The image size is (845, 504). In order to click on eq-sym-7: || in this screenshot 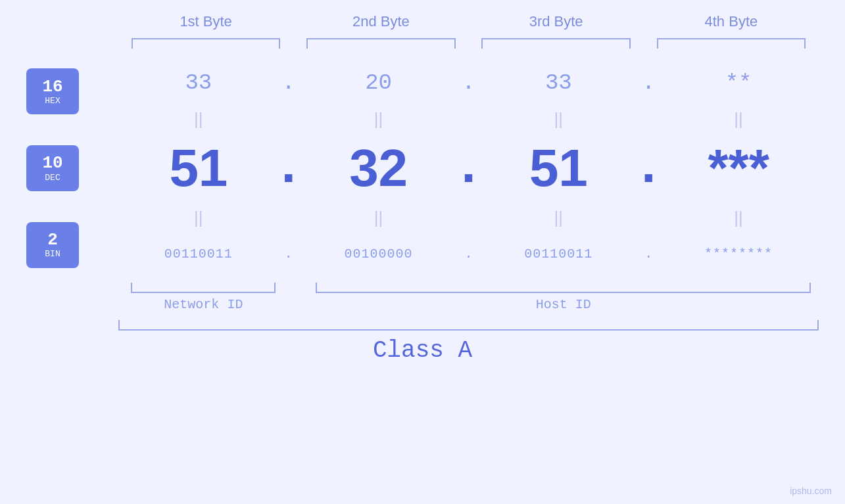, I will do `click(559, 218)`.